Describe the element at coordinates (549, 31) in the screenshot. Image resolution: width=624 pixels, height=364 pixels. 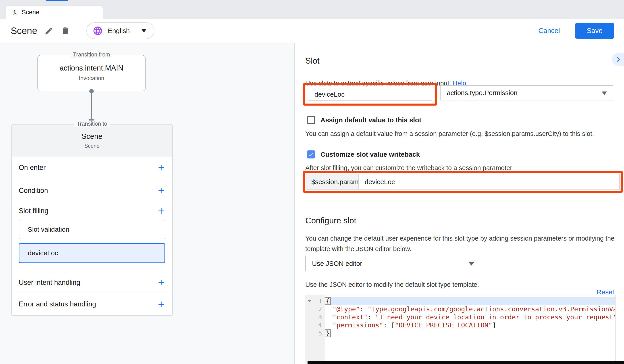
I see `cancel-button: Cancel` at that location.